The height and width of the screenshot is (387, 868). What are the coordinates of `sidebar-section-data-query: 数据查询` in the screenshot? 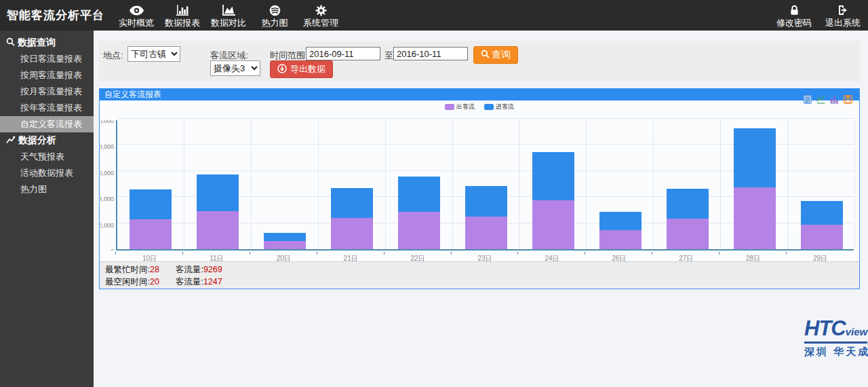 It's located at (47, 43).